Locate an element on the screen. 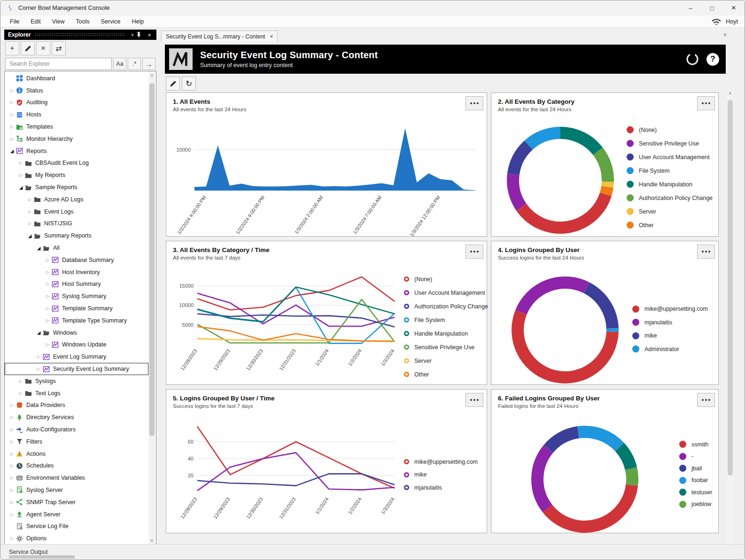  tree-item-template-summary: ▷Template Summary is located at coordinates (77, 308).